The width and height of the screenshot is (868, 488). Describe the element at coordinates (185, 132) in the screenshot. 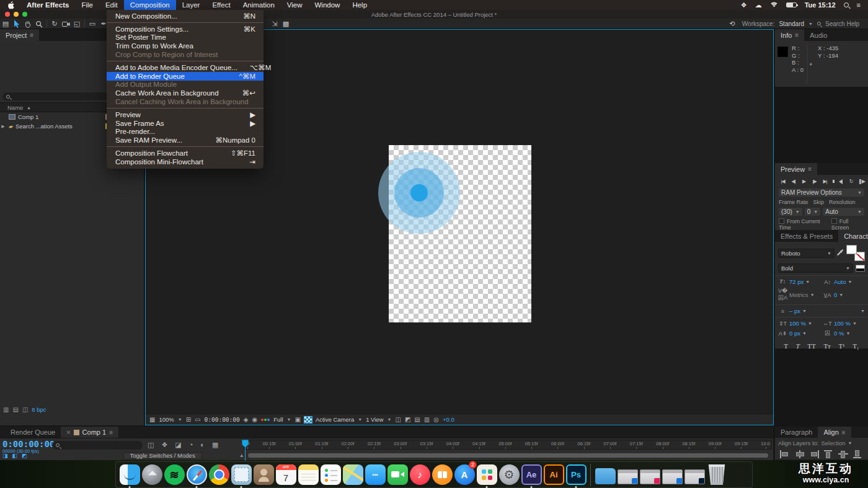

I see `menu-item-pre-render: Pre-render...` at that location.